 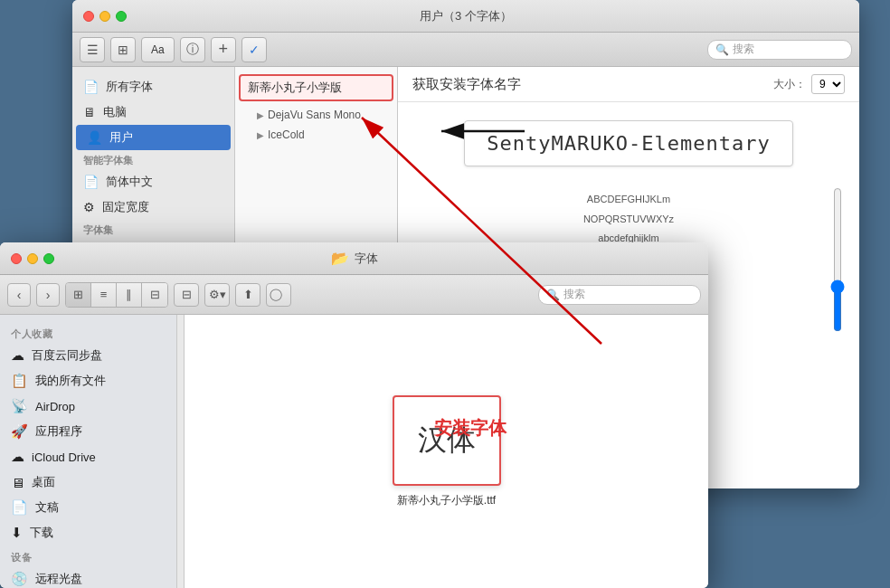 What do you see at coordinates (629, 85) in the screenshot?
I see `preview-header: 获取安装字体名字 大小： 9` at bounding box center [629, 85].